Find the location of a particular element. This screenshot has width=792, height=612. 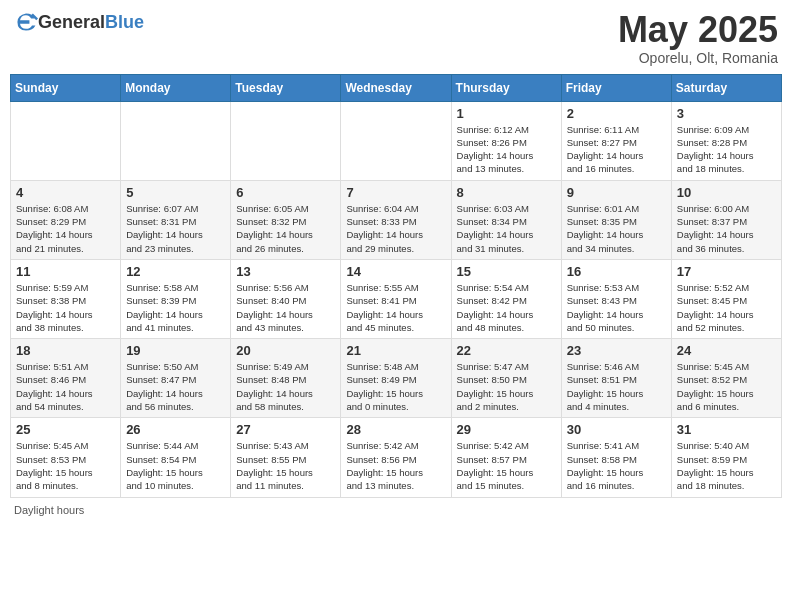

logo-icon is located at coordinates (26, 22).